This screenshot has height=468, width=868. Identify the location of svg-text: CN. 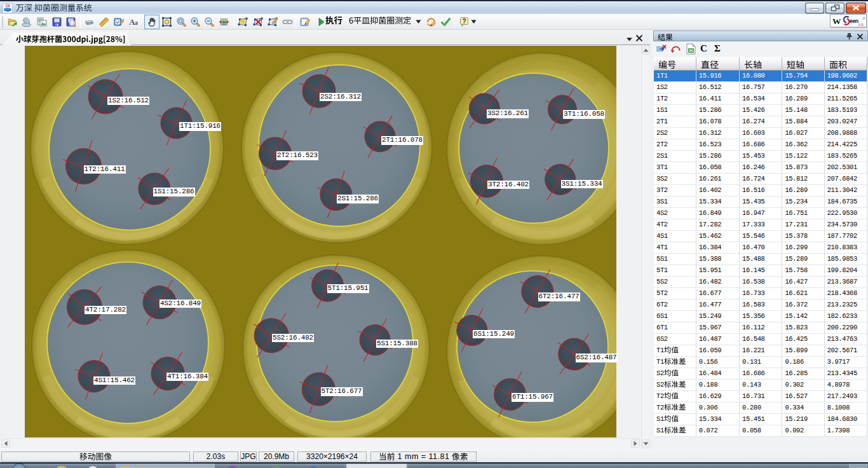
(8, 6).